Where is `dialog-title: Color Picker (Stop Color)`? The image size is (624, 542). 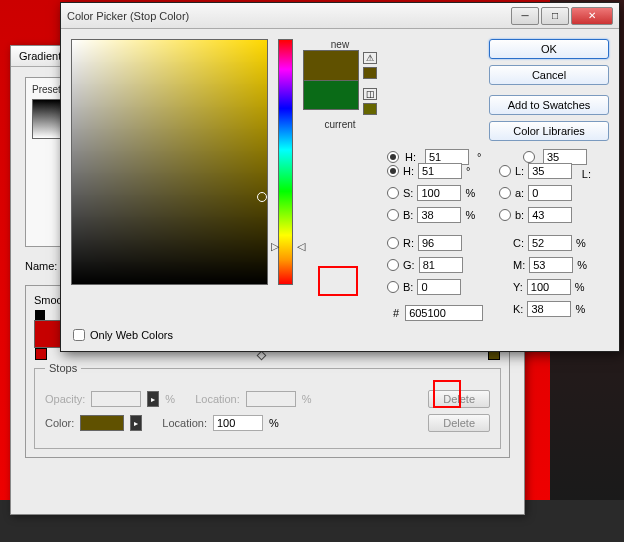
dialog-title: Color Picker (Stop Color) is located at coordinates (289, 16).